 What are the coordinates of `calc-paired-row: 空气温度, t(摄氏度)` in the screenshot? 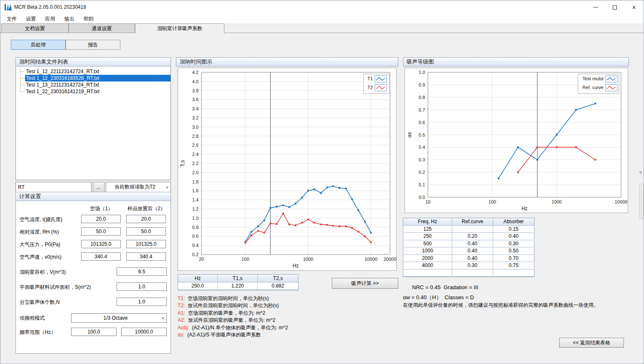 It's located at (93, 219).